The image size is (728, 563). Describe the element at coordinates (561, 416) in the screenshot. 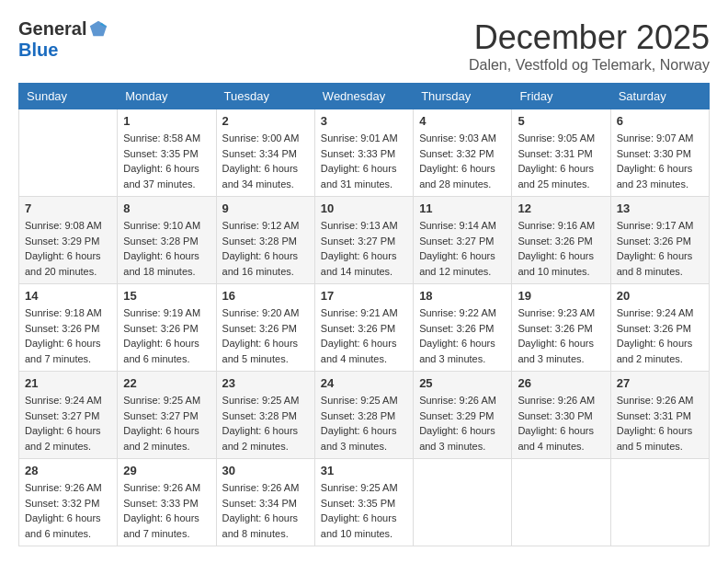

I see `calendar-cell: 26Sunrise: 9:26 AM Sunset: 3:30 PM Dayli…` at that location.